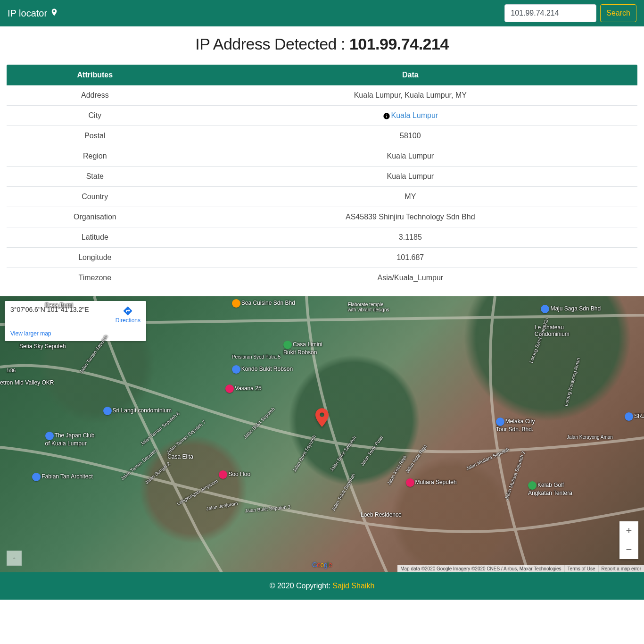  What do you see at coordinates (33, 13) in the screenshot?
I see `brand-link: IP locator` at bounding box center [33, 13].